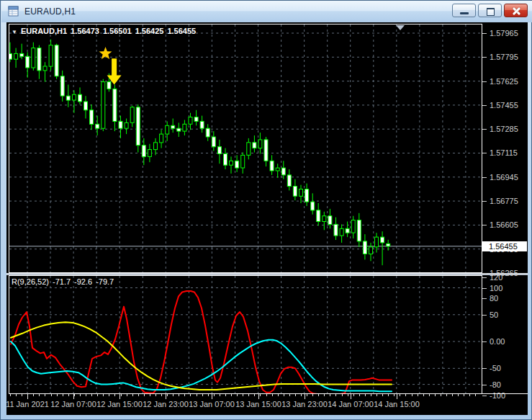 The width and height of the screenshot is (532, 420). What do you see at coordinates (267, 405) in the screenshot?
I see `time-scale: 11 Jan 202112 Jan 07:0012 Jan 15:0012 Ja…` at bounding box center [267, 405].